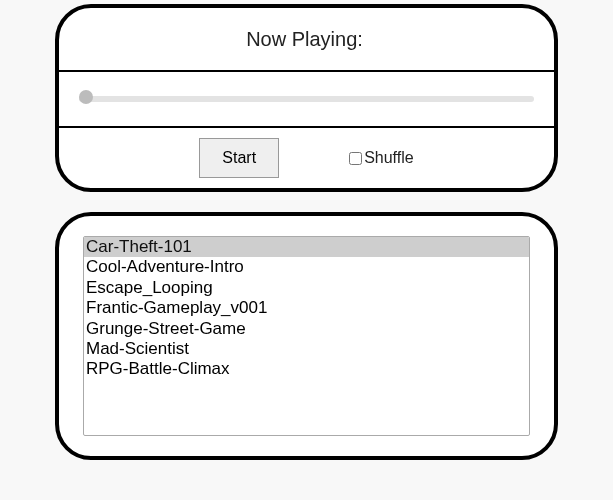  Describe the element at coordinates (306, 100) in the screenshot. I see `progress-row` at that location.